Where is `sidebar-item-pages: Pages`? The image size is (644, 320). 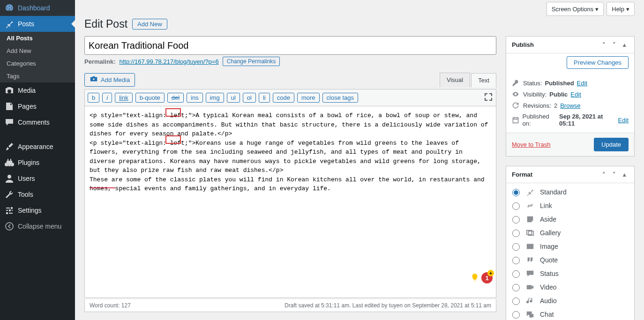 sidebar-item-pages: Pages is located at coordinates (37, 106).